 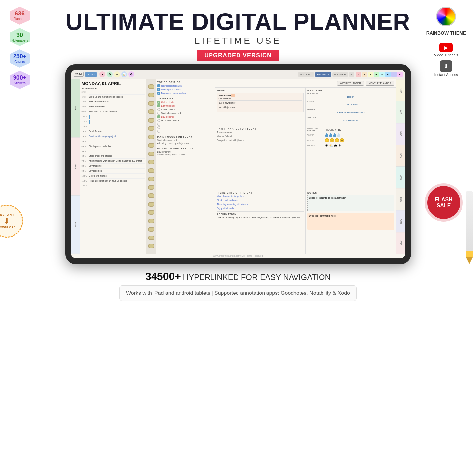 What do you see at coordinates (351, 120) in the screenshot?
I see `meal-snacks: SNACKS Mix dry fruits` at bounding box center [351, 120].